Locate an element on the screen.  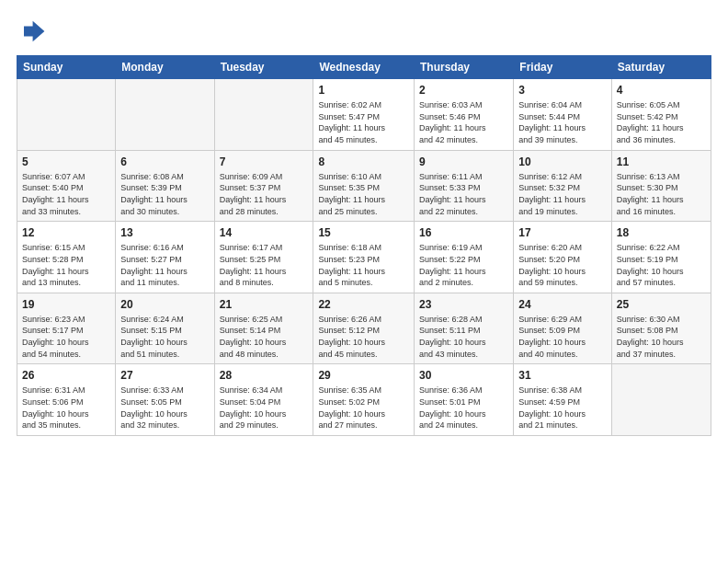
day-info: Sunrise: 6:34 AM Sunset: 5:04 PM Dayligh… is located at coordinates (265, 408).